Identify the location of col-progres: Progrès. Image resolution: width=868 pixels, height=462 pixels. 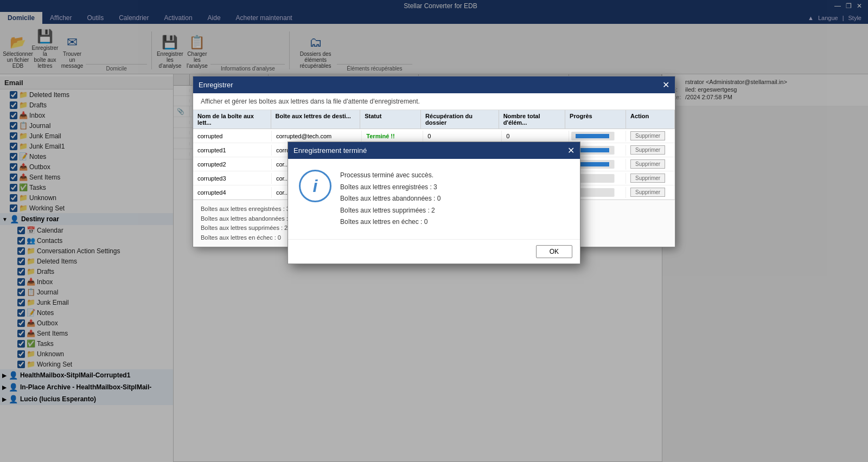
(596, 119).